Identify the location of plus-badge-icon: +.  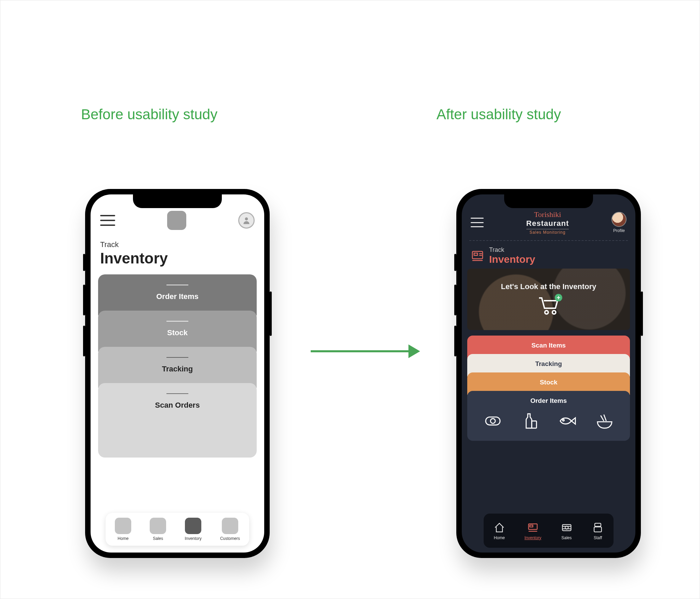
(558, 298).